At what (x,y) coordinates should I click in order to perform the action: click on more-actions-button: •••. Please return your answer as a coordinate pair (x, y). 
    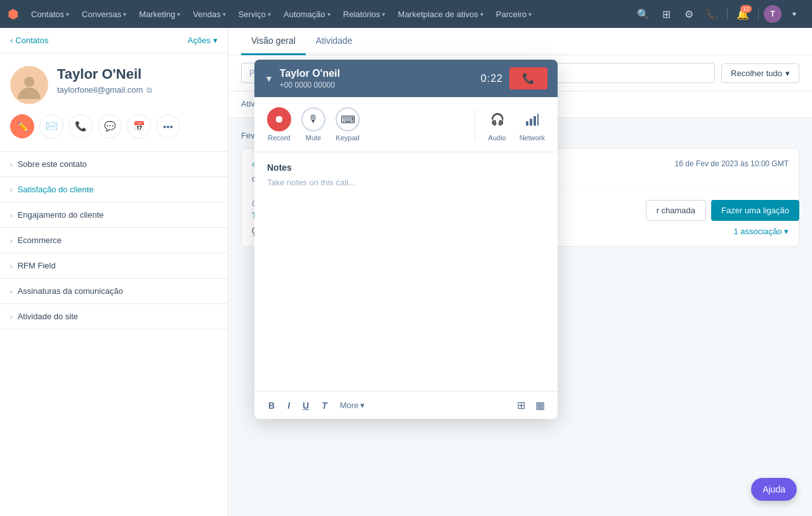
    Looking at the image, I should click on (168, 126).